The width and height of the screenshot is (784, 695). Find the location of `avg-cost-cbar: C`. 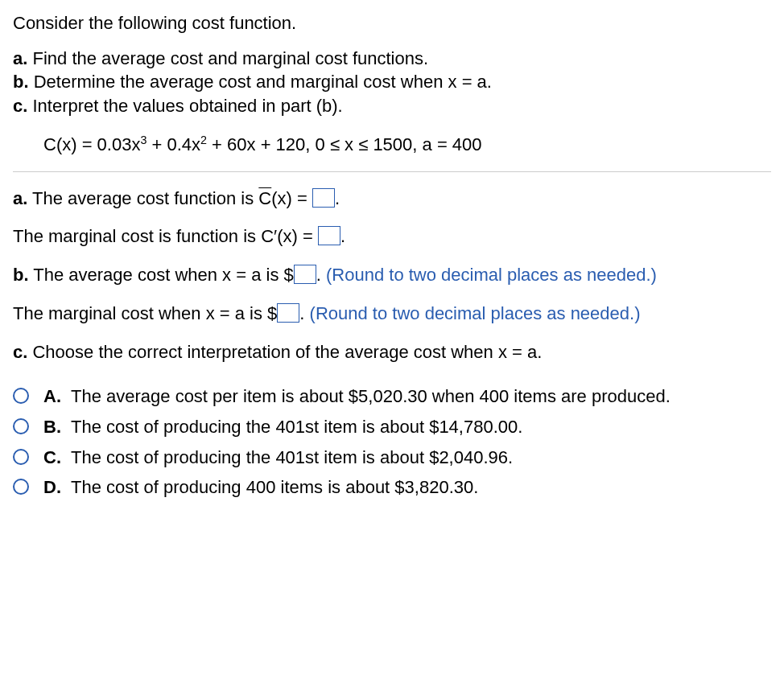

avg-cost-cbar: C is located at coordinates (265, 198).